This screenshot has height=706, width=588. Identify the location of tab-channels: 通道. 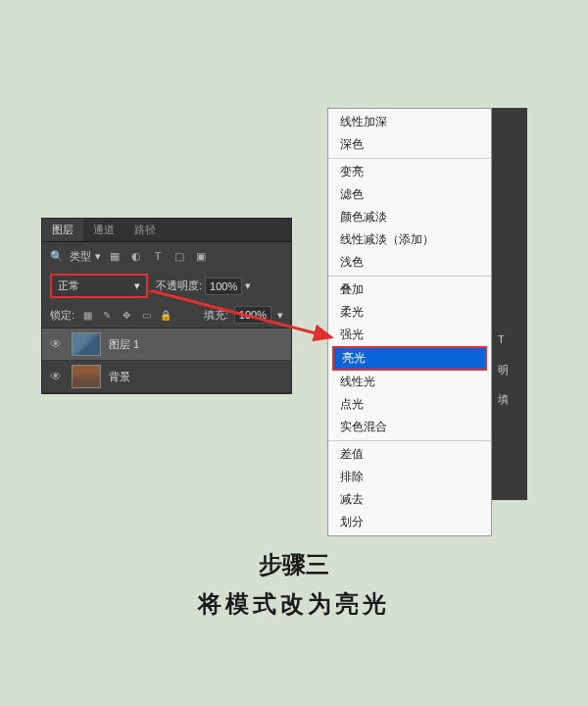
(104, 229).